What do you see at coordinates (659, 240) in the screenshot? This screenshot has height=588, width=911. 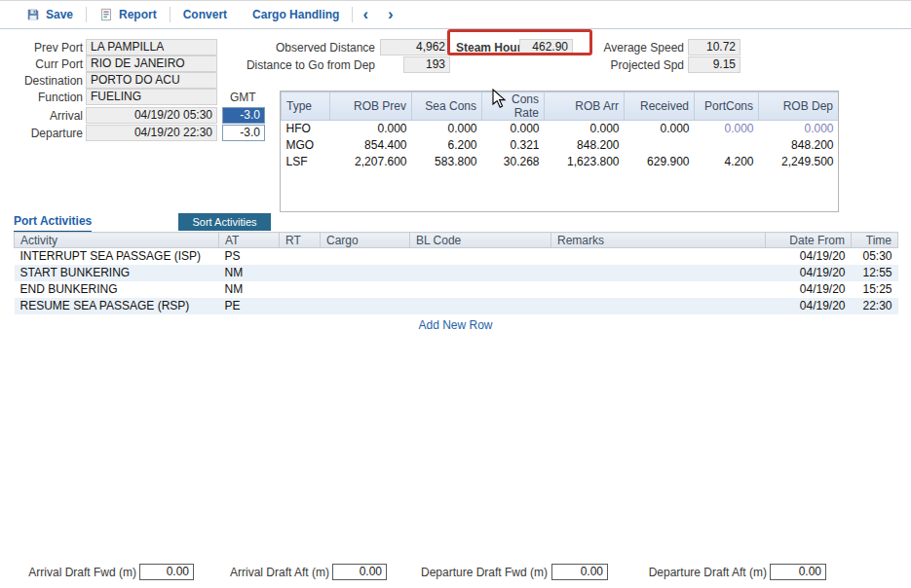 I see `act-col-remarks: Remarks` at bounding box center [659, 240].